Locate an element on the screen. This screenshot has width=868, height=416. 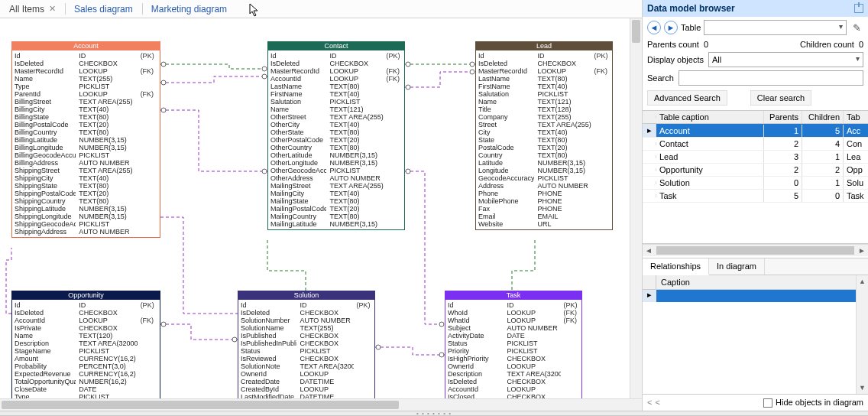
field-row: MailingStateTEXT(80) is located at coordinates (336, 201).